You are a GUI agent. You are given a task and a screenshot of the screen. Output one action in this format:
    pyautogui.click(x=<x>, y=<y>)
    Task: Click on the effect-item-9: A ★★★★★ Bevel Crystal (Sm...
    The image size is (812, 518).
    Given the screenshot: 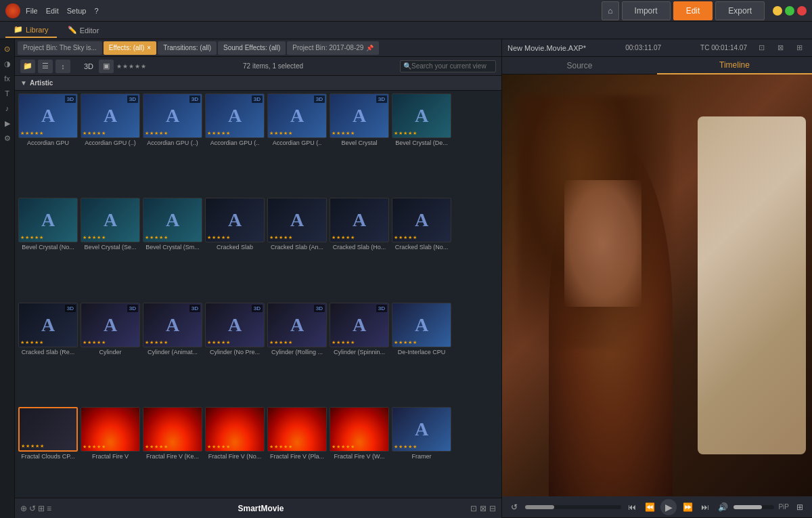 What is the action you would take?
    pyautogui.click(x=173, y=249)
    